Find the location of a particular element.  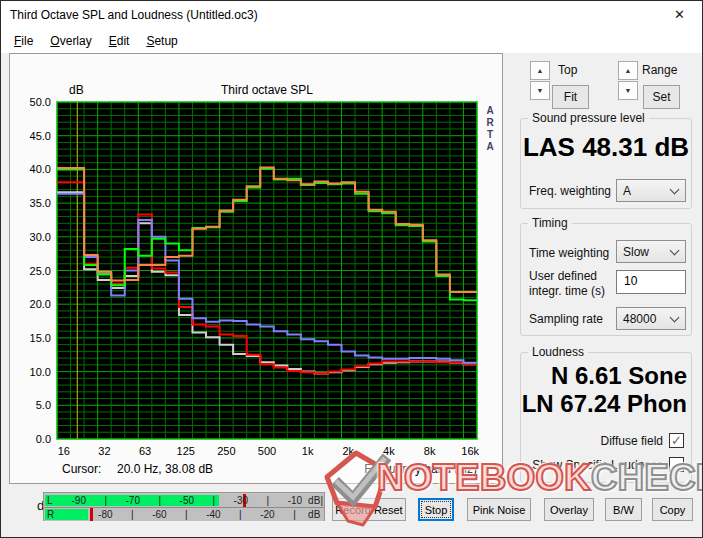

chart-text: 35.0 is located at coordinates (40, 203).